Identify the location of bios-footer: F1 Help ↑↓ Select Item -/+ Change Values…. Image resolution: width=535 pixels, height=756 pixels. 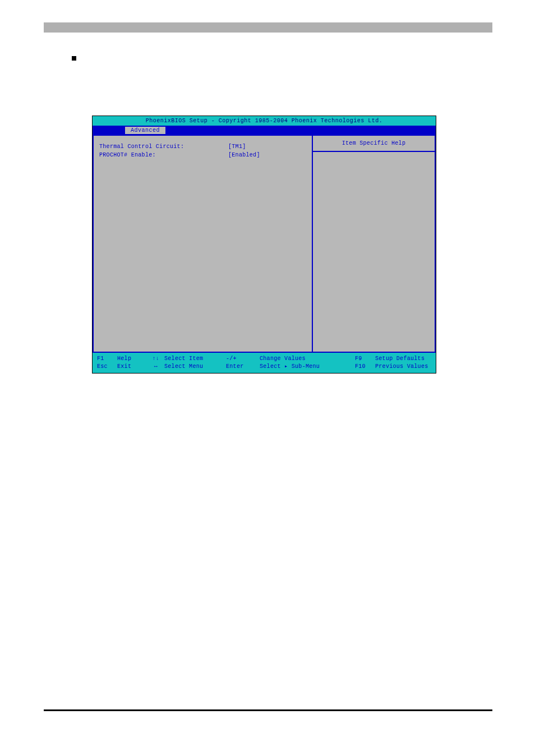
(264, 363).